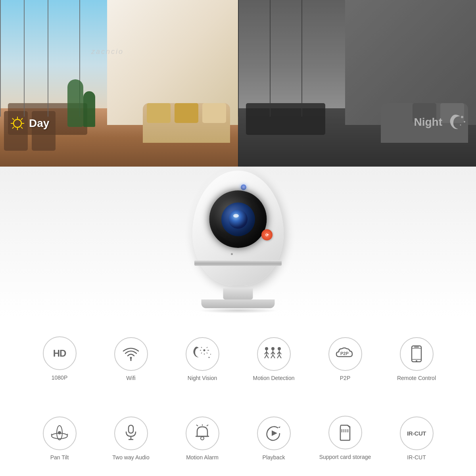  What do you see at coordinates (202, 359) in the screenshot?
I see `feature-night-vision: Night Vision` at bounding box center [202, 359].